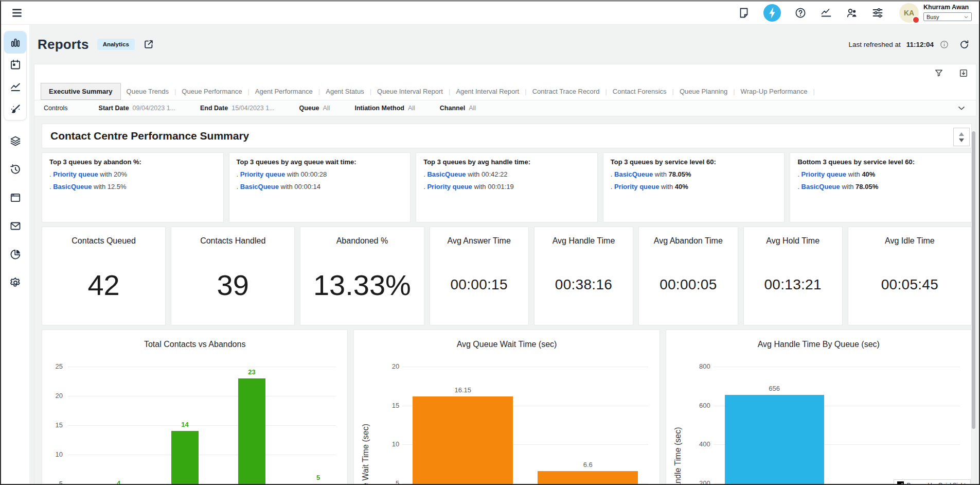  What do you see at coordinates (15, 169) in the screenshot?
I see `sidebar-item-history` at bounding box center [15, 169].